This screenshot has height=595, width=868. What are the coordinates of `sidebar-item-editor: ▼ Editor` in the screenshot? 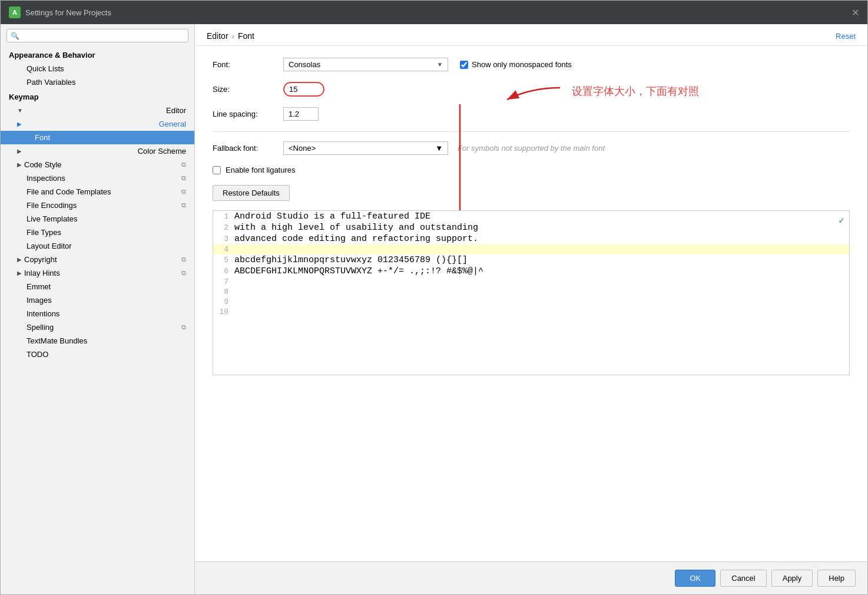 It's located at (98, 111).